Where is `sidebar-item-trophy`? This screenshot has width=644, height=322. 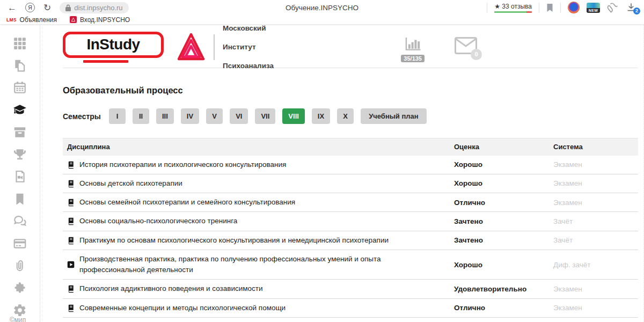 sidebar-item-trophy is located at coordinates (20, 155).